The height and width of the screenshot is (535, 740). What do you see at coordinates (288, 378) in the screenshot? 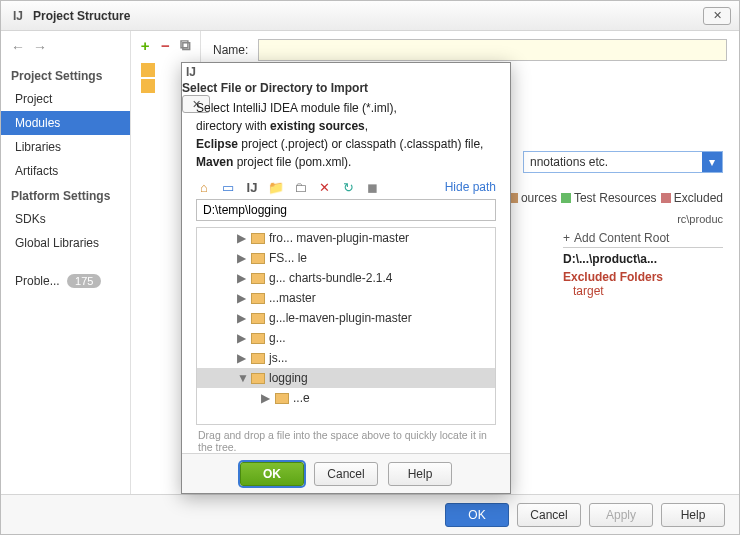
I see `tree-row-label: logging` at bounding box center [288, 378].